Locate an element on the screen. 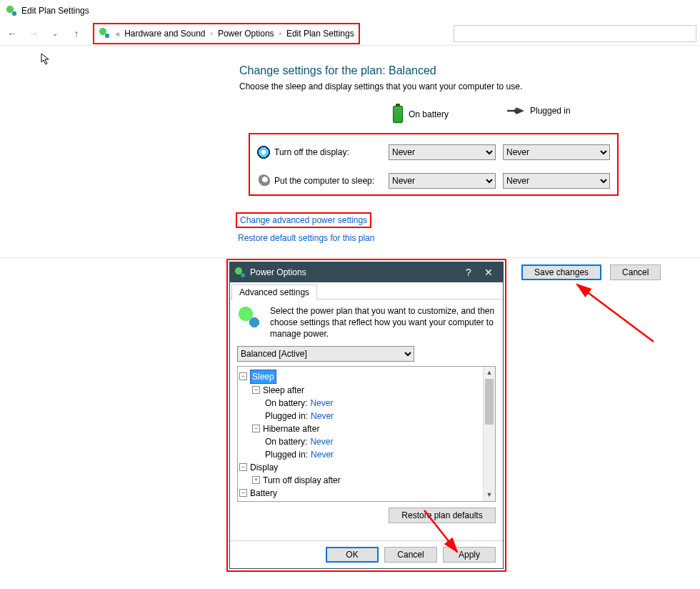 This screenshot has width=700, height=589. display-icon is located at coordinates (264, 152).